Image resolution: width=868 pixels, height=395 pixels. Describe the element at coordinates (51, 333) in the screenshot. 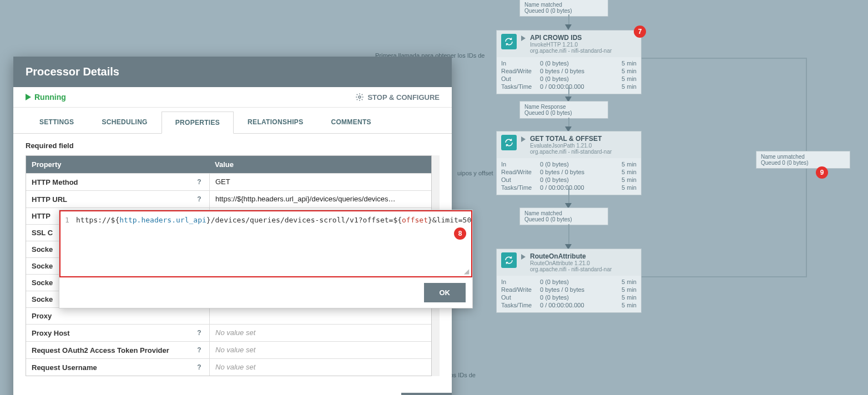

I see `property-name: Proxy Host` at that location.